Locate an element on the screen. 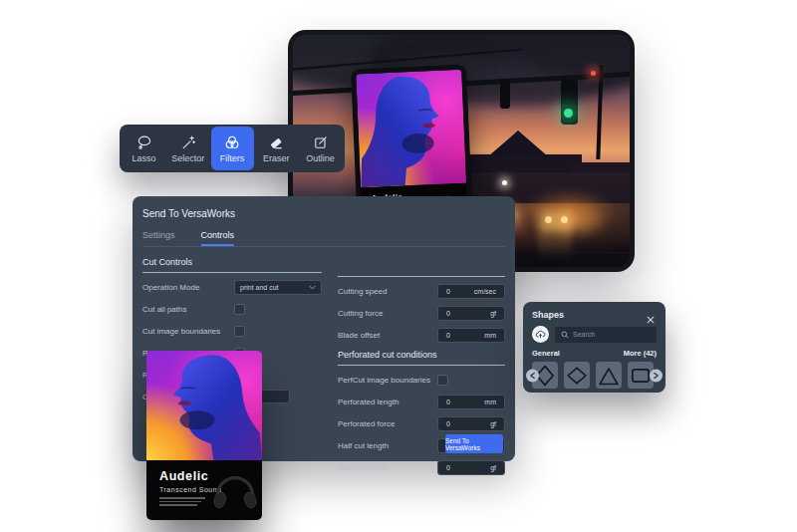 The image size is (797, 532). rounded-rectangle-shape-icon is located at coordinates (641, 376).